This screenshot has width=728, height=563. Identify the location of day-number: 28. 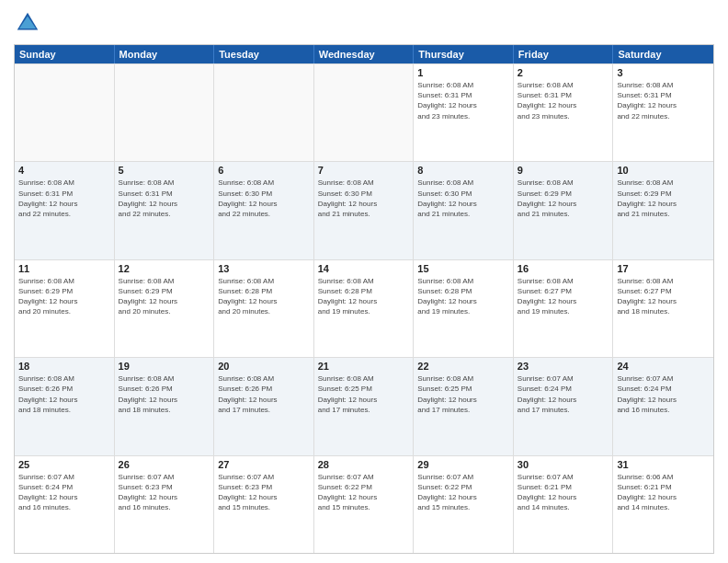
(364, 465).